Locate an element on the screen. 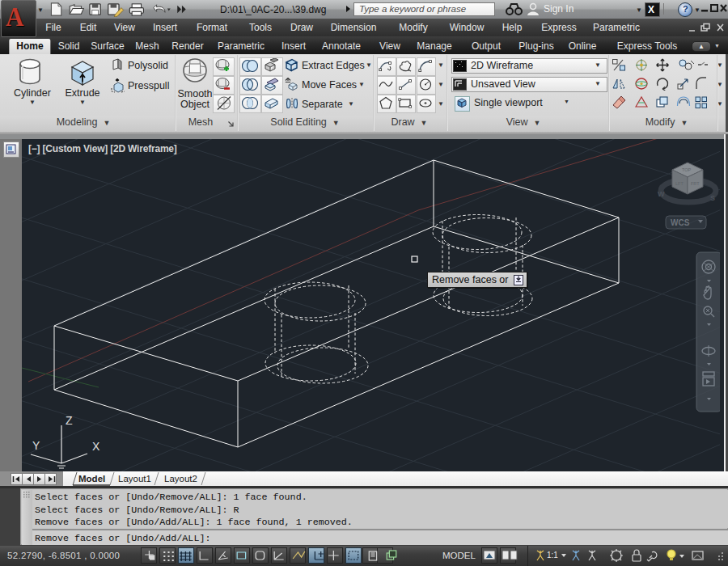 Image resolution: width=728 pixels, height=566 pixels. svg-text: 1:1 is located at coordinates (552, 555).